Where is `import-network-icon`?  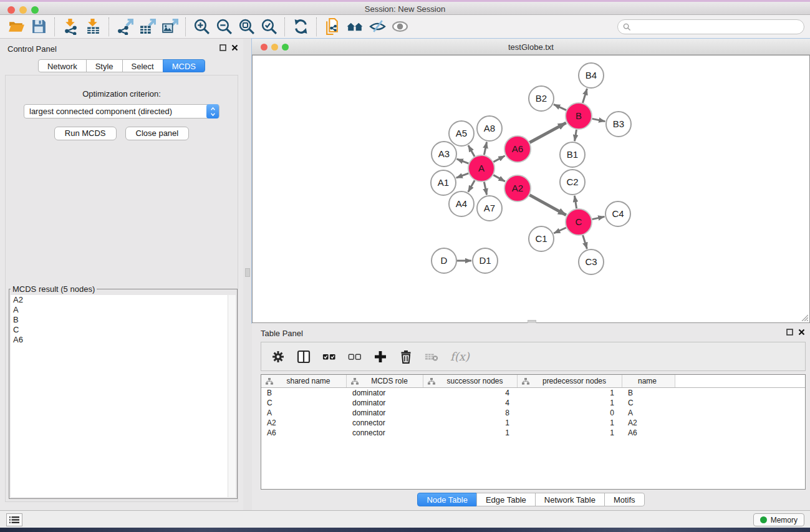
import-network-icon is located at coordinates (70, 27).